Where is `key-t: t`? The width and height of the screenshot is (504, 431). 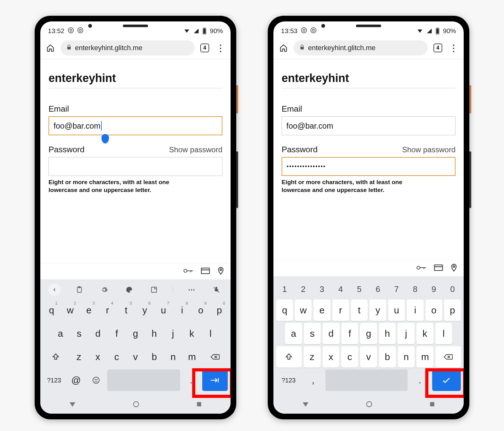
key-t: t is located at coordinates (359, 310).